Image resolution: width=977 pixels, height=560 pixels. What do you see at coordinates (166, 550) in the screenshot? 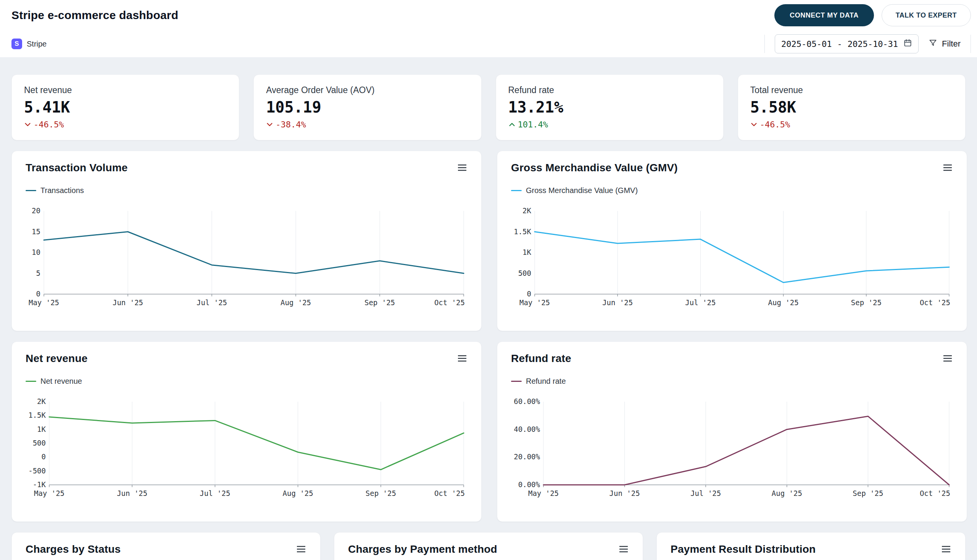
I see `chart-card-header: Charges by Status` at bounding box center [166, 550].